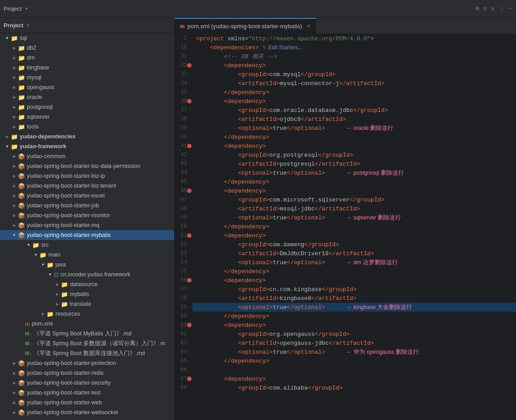 The height and width of the screenshot is (420, 516). I want to click on sidebar-item-oracle: ▶ 📁 oracle, so click(87, 97).